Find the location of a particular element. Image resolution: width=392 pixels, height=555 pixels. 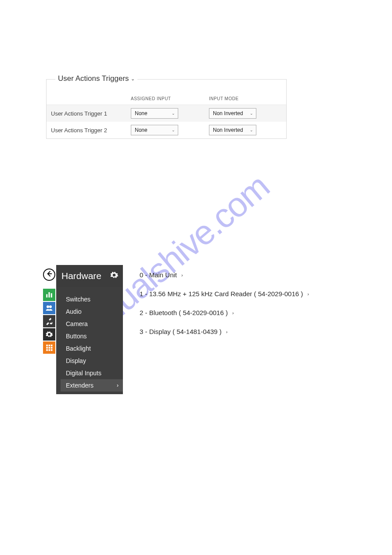

sidebar-item-label: Buttons is located at coordinates (76, 336).